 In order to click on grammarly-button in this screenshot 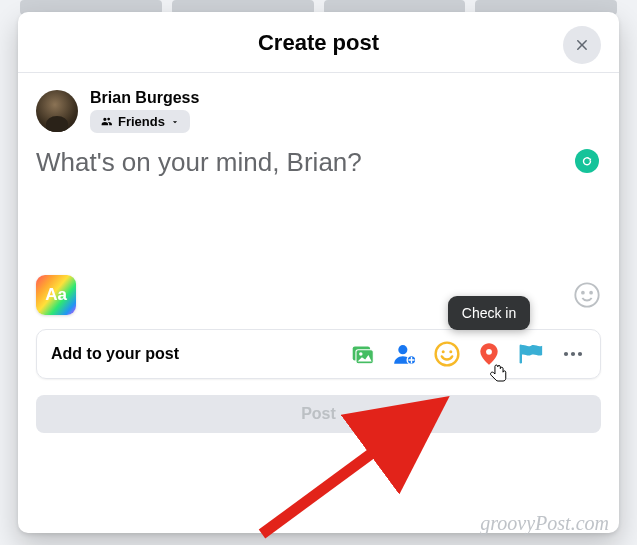, I will do `click(587, 161)`.